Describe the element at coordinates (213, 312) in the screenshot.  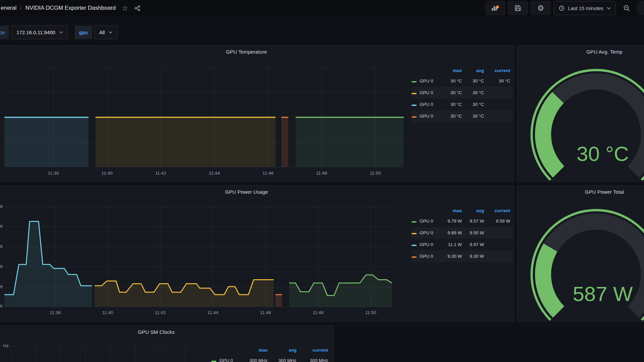
I see `x-tick-label: 11:44` at that location.